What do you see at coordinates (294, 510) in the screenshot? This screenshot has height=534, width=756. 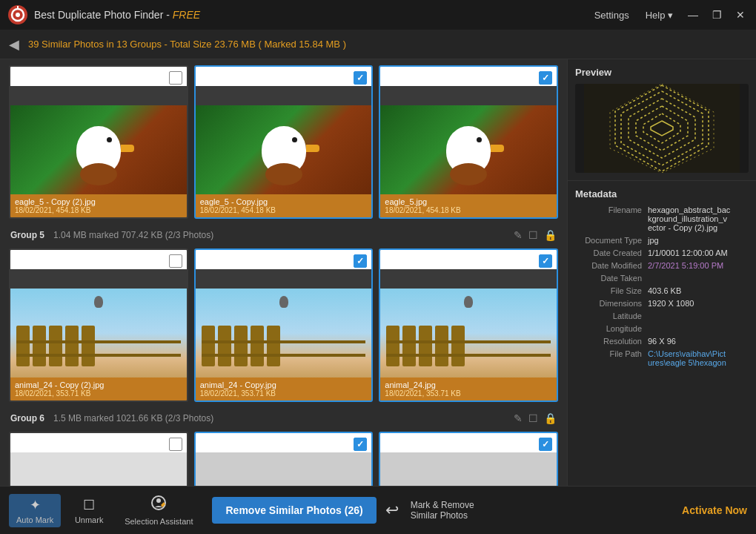 I see `remove-similar-photos-button: Remove Similar Photos (26)` at bounding box center [294, 510].